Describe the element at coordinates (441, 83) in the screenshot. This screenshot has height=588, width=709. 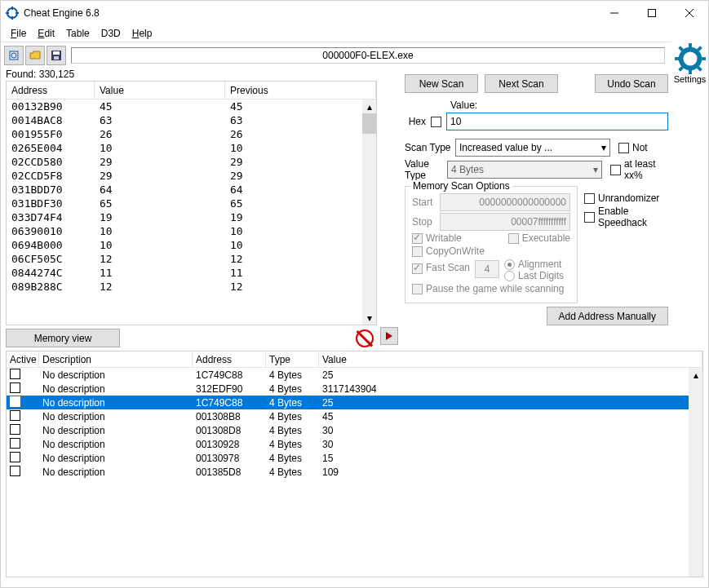
I see `new-scan-button: New Scan` at that location.